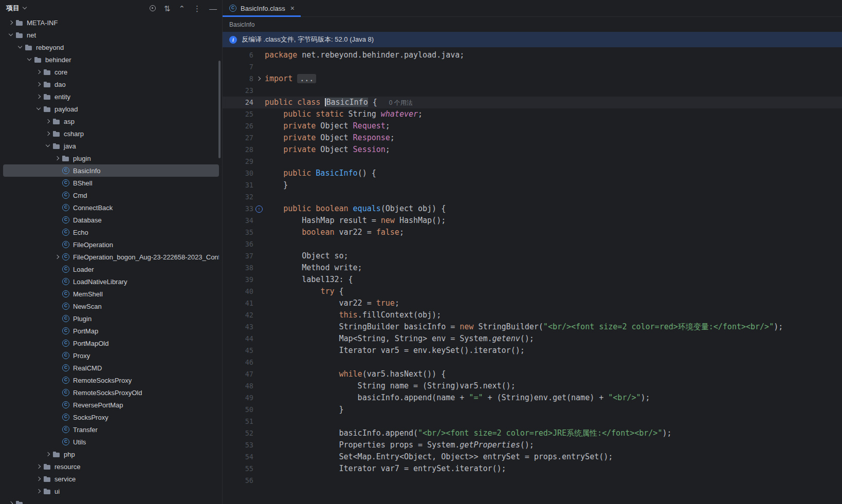  I want to click on code-line-32: 32, so click(533, 197).